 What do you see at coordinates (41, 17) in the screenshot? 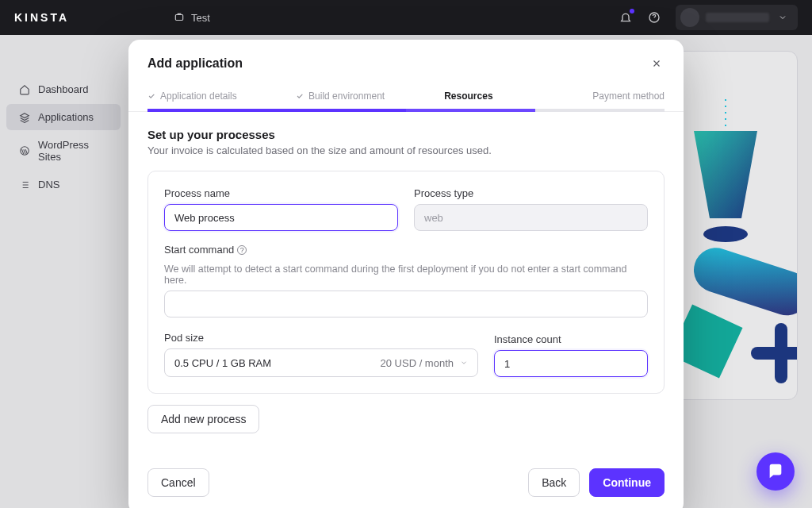
I see `brand-logo: KINSTA` at bounding box center [41, 17].